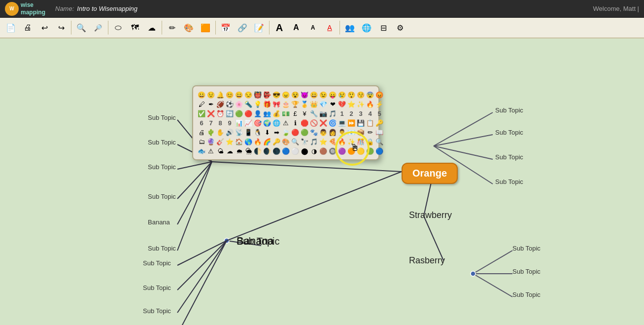 The width and height of the screenshot is (644, 325). Describe the element at coordinates (258, 113) in the screenshot. I see `icon-person: 👤` at that location.